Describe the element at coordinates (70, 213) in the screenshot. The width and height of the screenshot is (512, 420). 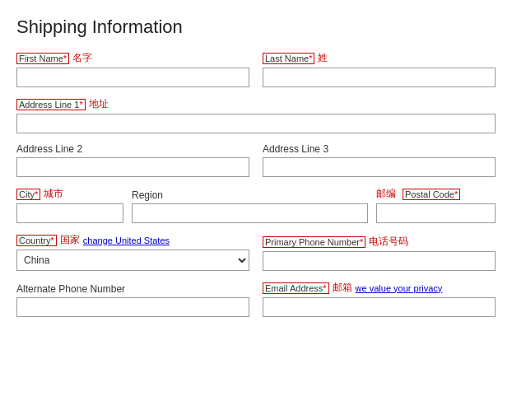
I see `city-input` at that location.